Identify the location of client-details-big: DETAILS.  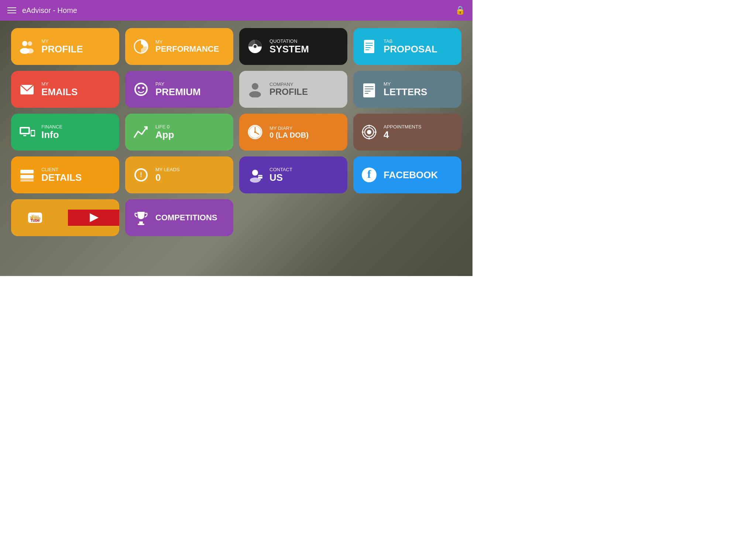
(61, 178).